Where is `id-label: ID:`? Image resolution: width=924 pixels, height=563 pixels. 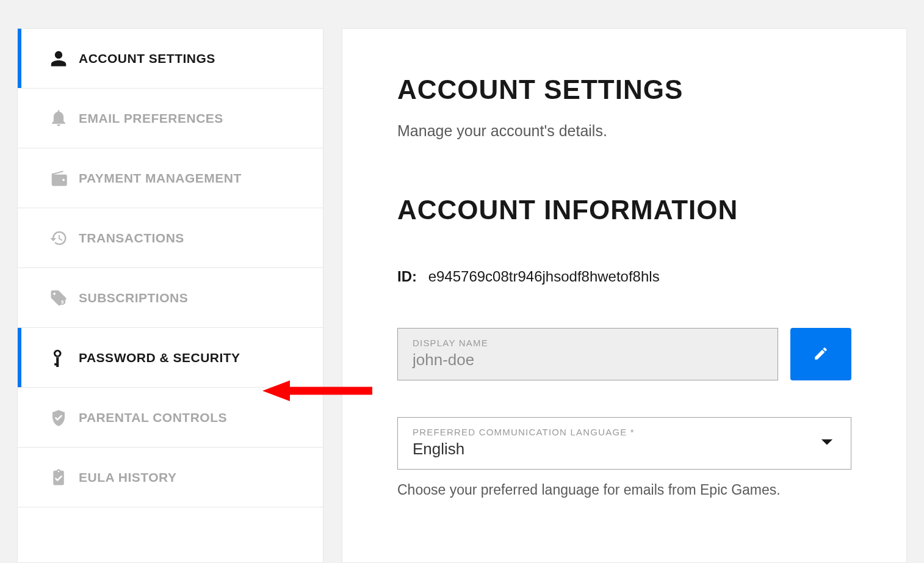 id-label: ID: is located at coordinates (407, 276).